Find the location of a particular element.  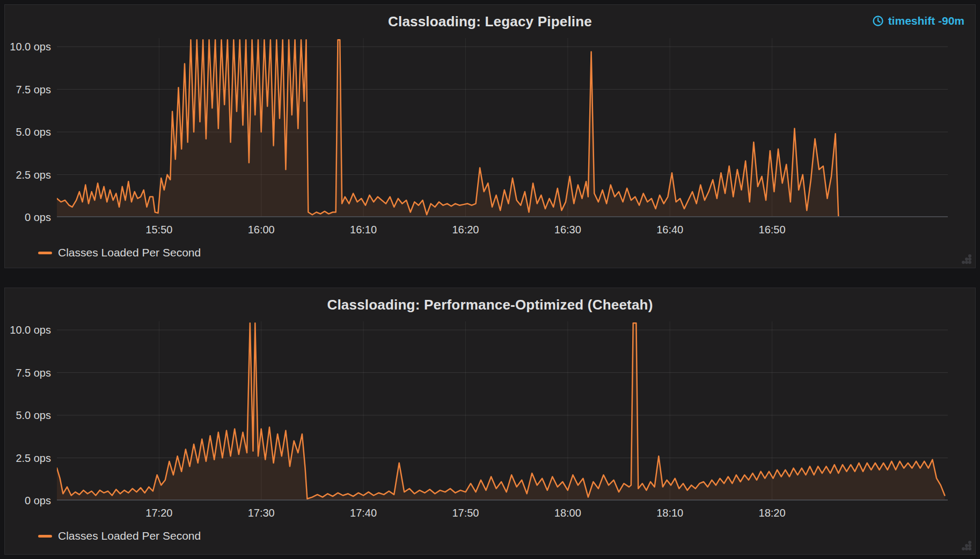

timeshift-label: timeshift -90m is located at coordinates (926, 21).